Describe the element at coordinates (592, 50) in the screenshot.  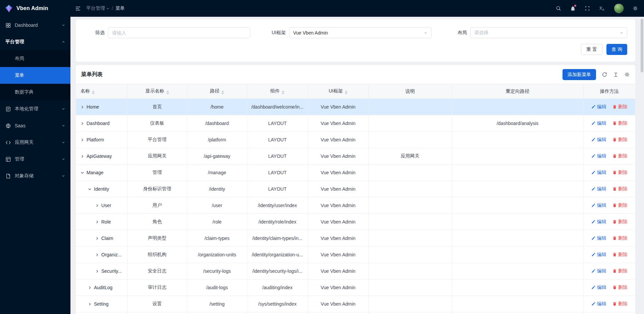
I see `reset-button: 重 置` at that location.